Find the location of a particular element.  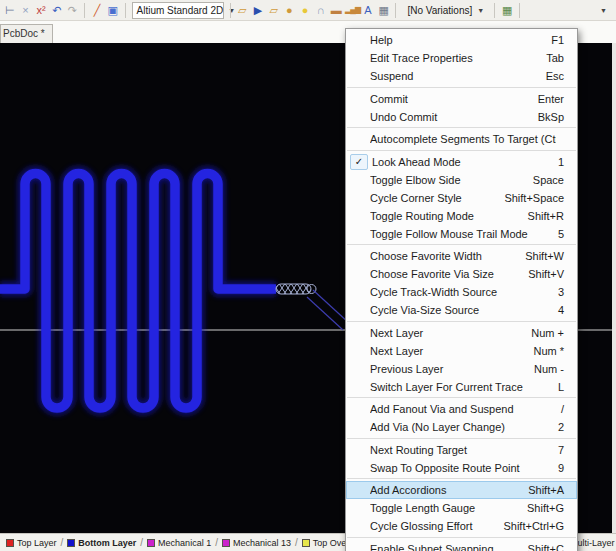

pad-icon: ● is located at coordinates (289, 10).